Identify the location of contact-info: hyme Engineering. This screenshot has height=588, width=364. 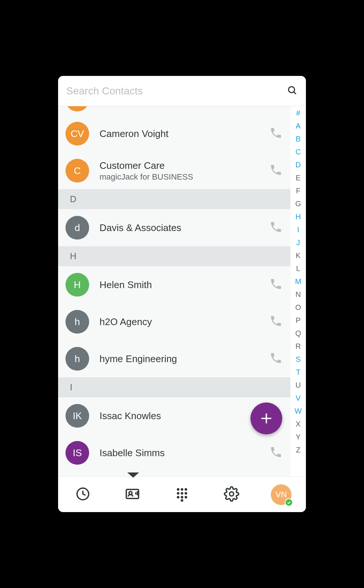
(184, 359).